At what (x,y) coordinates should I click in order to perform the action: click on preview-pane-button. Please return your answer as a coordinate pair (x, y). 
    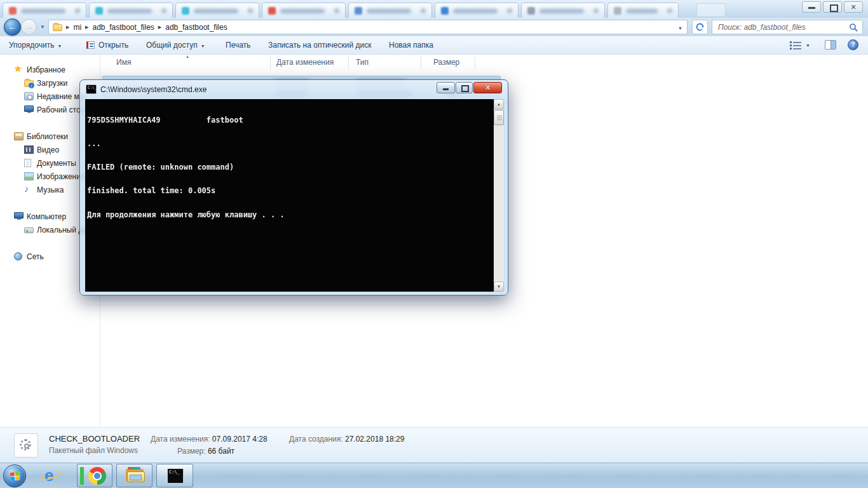
    Looking at the image, I should click on (831, 44).